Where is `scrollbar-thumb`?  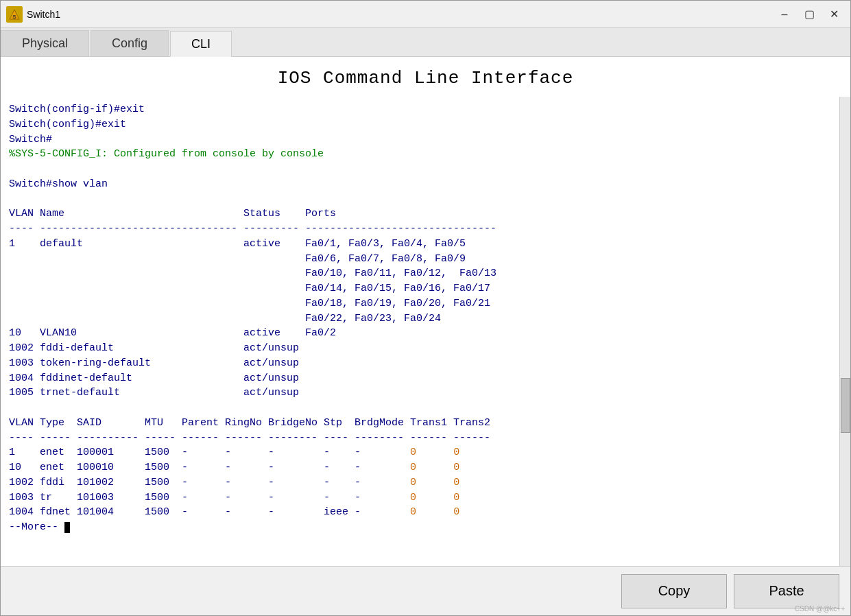
scrollbar-thumb is located at coordinates (846, 405).